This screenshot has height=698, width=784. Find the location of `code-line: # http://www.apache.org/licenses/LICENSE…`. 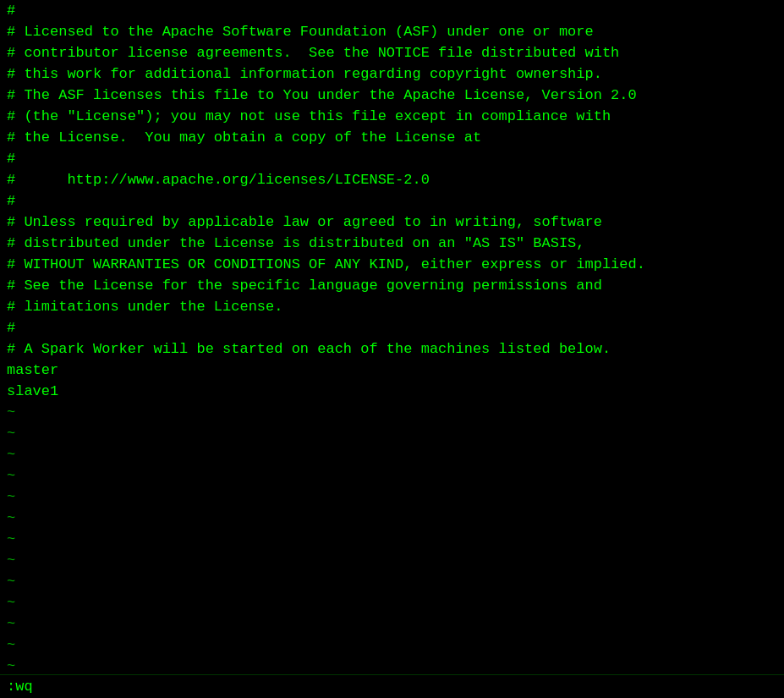

code-line: # http://www.apache.org/licenses/LICENSE… is located at coordinates (392, 179).